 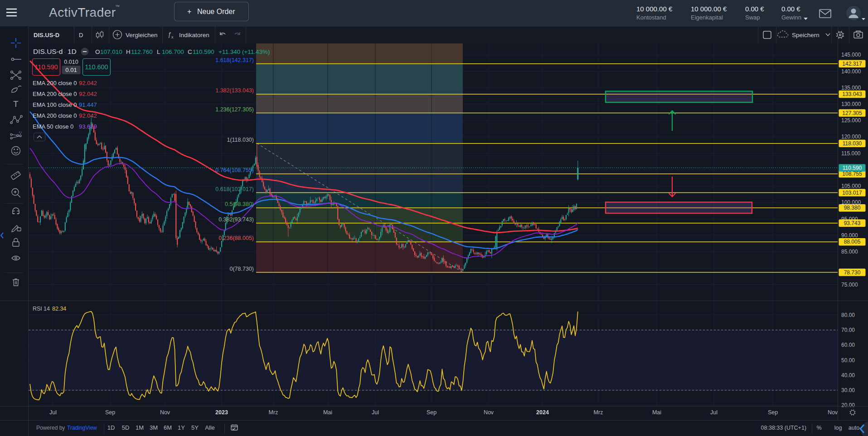 What do you see at coordinates (848, 375) in the screenshot?
I see `svg-text: 40.00` at bounding box center [848, 375].